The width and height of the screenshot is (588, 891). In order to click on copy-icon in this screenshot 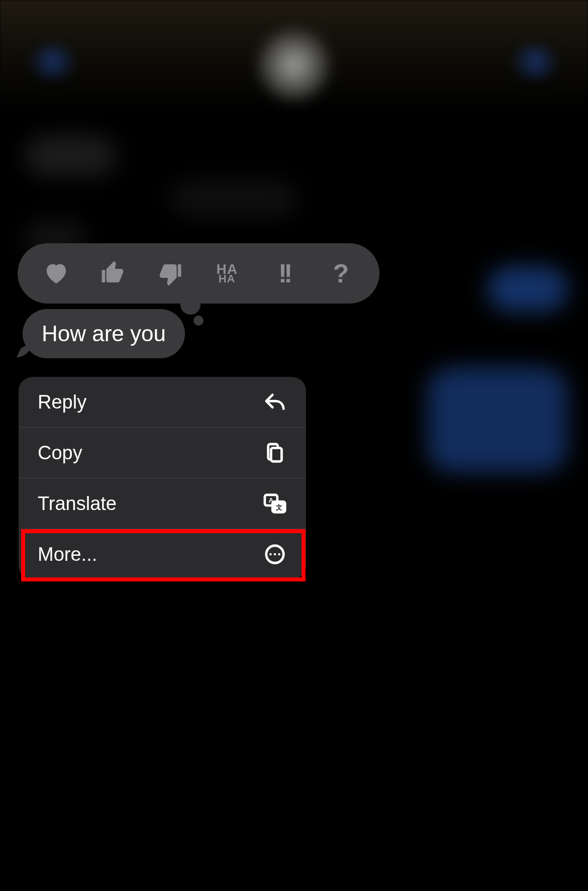, I will do `click(275, 453)`.